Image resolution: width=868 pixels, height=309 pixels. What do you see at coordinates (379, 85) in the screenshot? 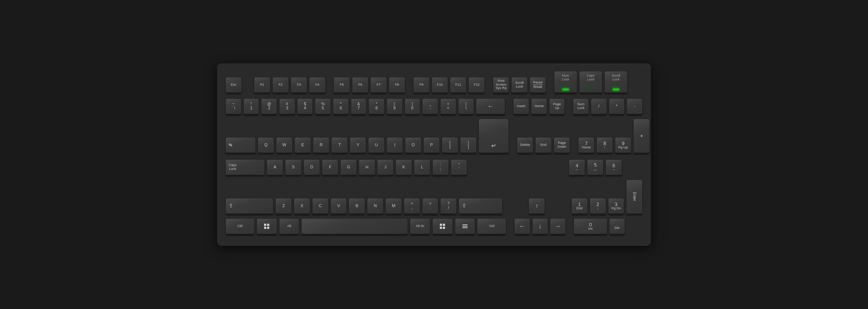
I see `key-f7: F7` at bounding box center [379, 85].